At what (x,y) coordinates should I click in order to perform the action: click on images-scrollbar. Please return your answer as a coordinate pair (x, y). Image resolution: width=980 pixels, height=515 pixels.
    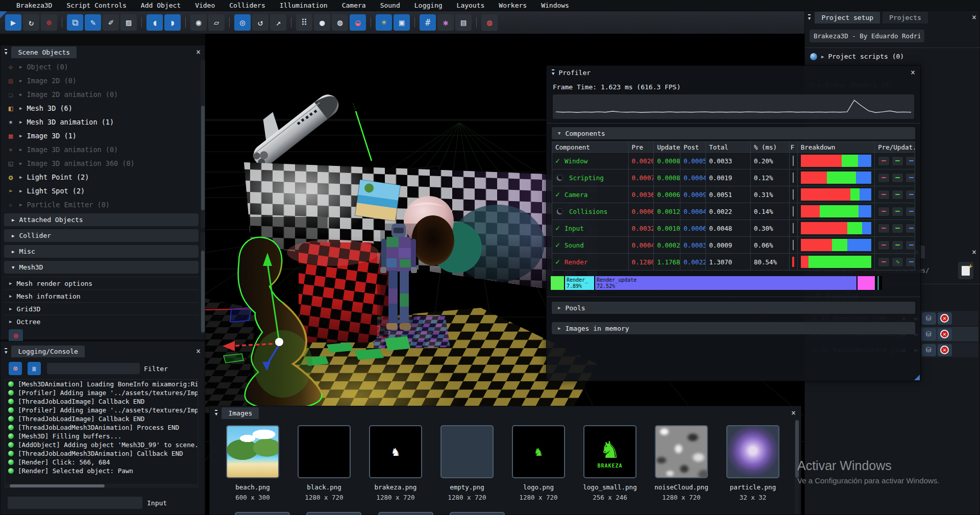
    Looking at the image, I should click on (797, 467).